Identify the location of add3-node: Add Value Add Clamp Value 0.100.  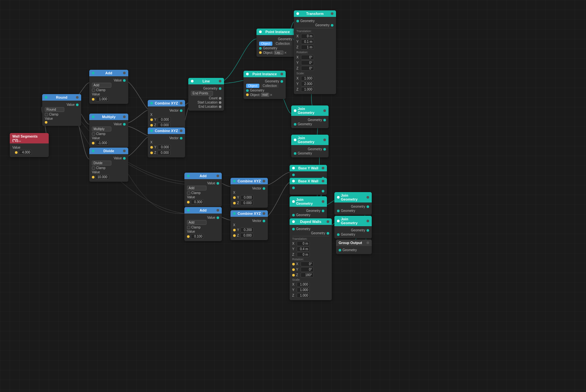
(203, 224).